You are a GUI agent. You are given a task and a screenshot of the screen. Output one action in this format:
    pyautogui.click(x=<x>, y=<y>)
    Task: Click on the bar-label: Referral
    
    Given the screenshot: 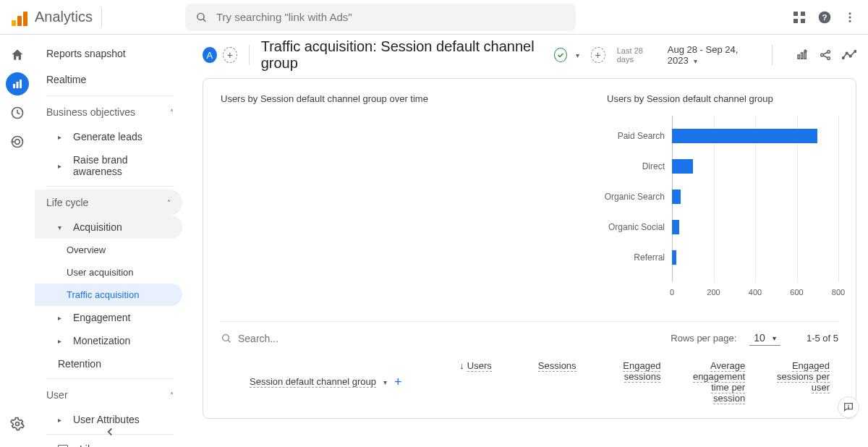 What is the action you would take?
    pyautogui.click(x=652, y=257)
    